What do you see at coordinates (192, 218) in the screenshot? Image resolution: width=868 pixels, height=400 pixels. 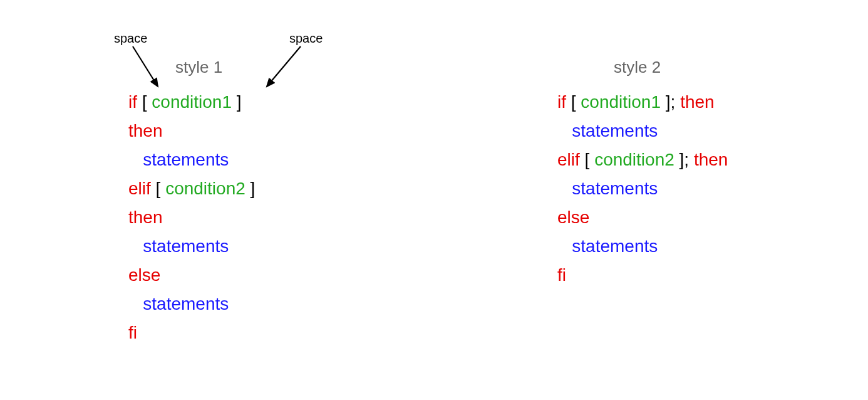 I see `code-block-style-1: if [ condition1 ] then statements elif […` at bounding box center [192, 218].